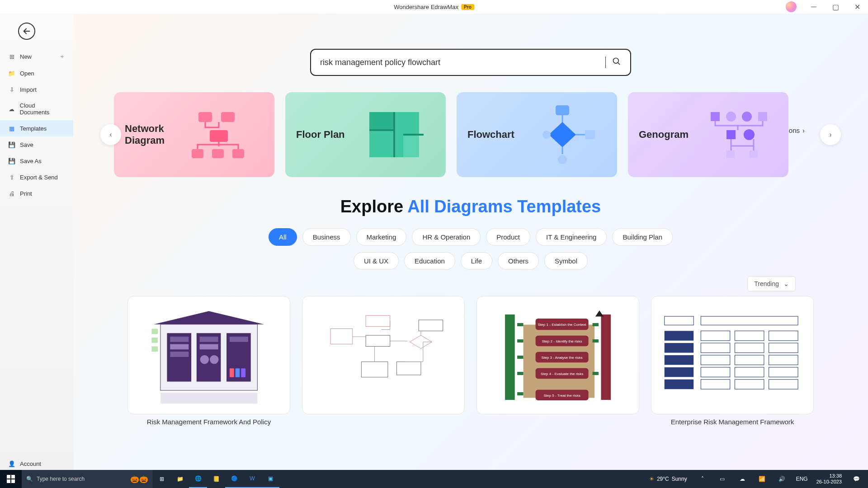 Image resolution: width=868 pixels, height=488 pixels. I want to click on sidebar-item-export: ⇧ Export & Send, so click(37, 177).